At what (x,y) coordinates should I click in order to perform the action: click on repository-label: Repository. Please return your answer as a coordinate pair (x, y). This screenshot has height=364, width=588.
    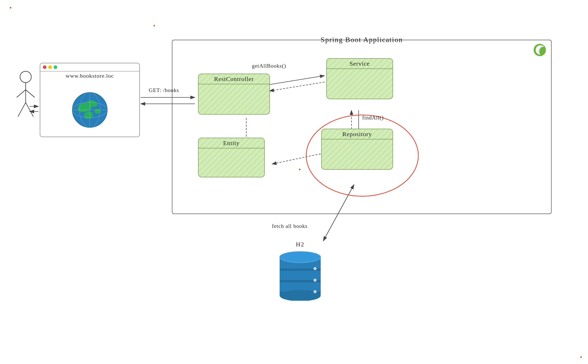
    Looking at the image, I should click on (357, 134).